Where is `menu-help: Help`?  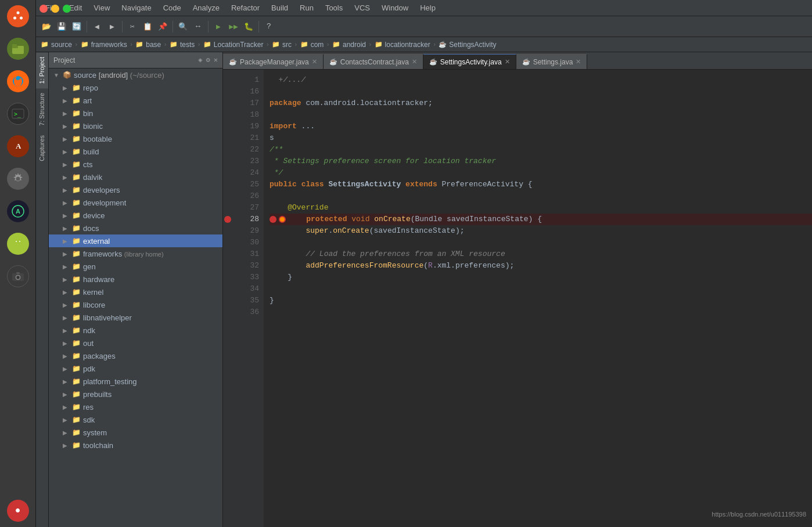
menu-help: Help is located at coordinates (427, 8).